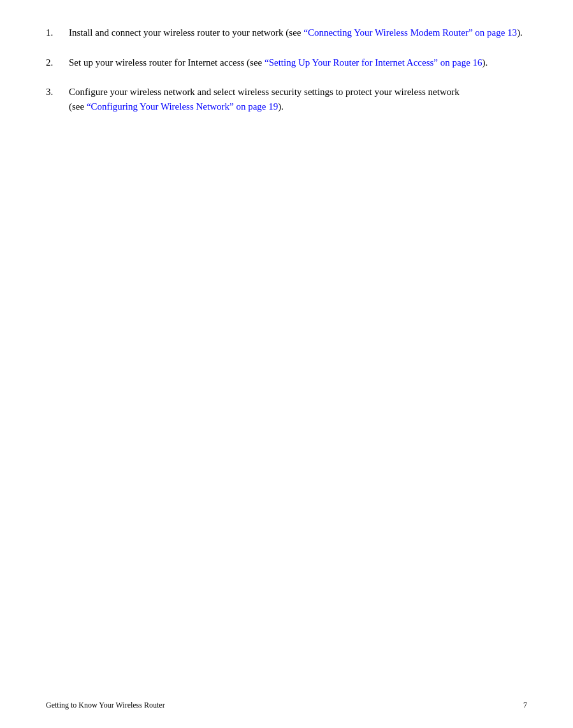  What do you see at coordinates (287, 62) in the screenshot?
I see `list-item: Set up your wireless router for Internet…` at bounding box center [287, 62].